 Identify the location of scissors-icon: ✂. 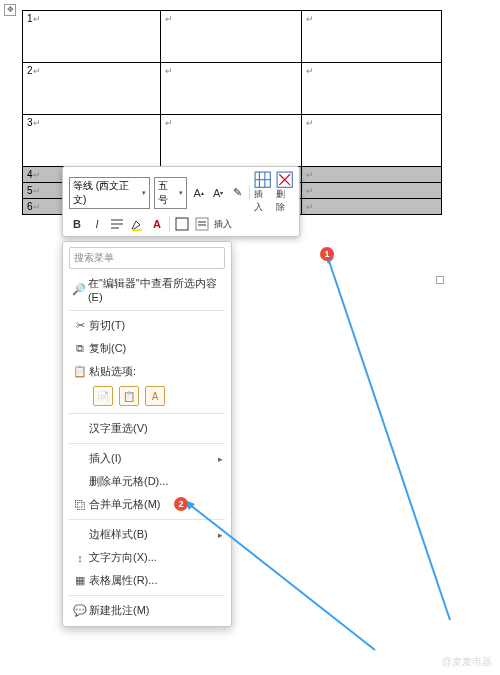
(80, 326).